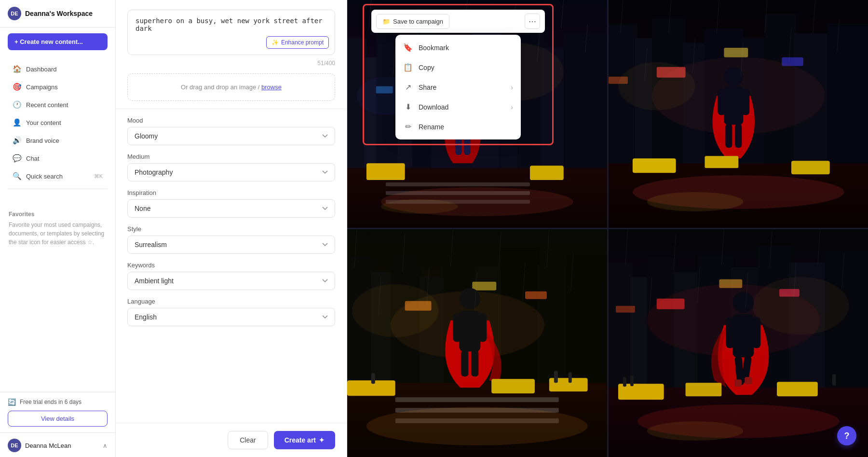  What do you see at coordinates (58, 105) in the screenshot?
I see `sidebar-item-recent-content: 🕐 Recent content` at bounding box center [58, 105].